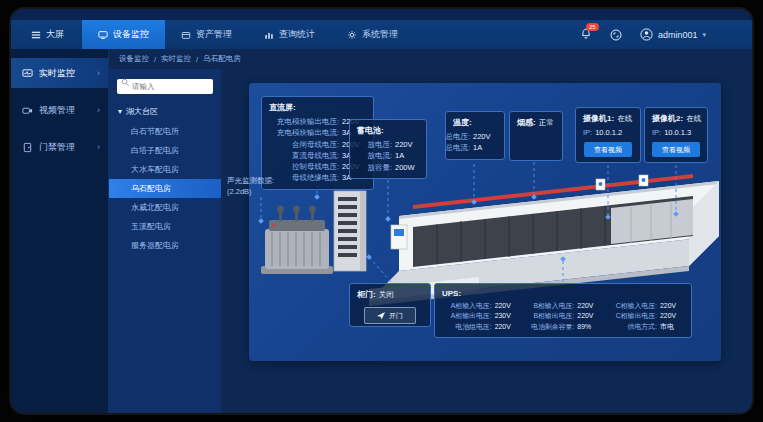 The width and height of the screenshot is (763, 422). Describe the element at coordinates (165, 188) in the screenshot. I see `tree-item-selected: 乌石配电房` at that location.